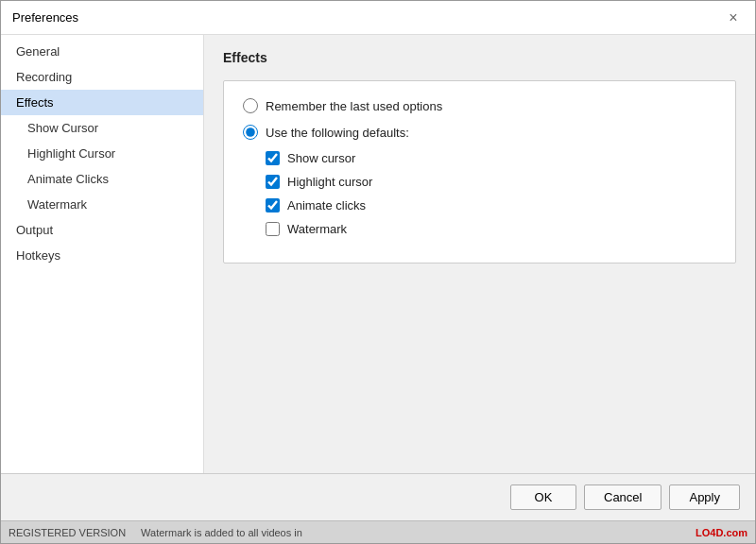 The height and width of the screenshot is (544, 756). Describe the element at coordinates (102, 230) in the screenshot. I see `sidebar-item-output: Output` at that location.